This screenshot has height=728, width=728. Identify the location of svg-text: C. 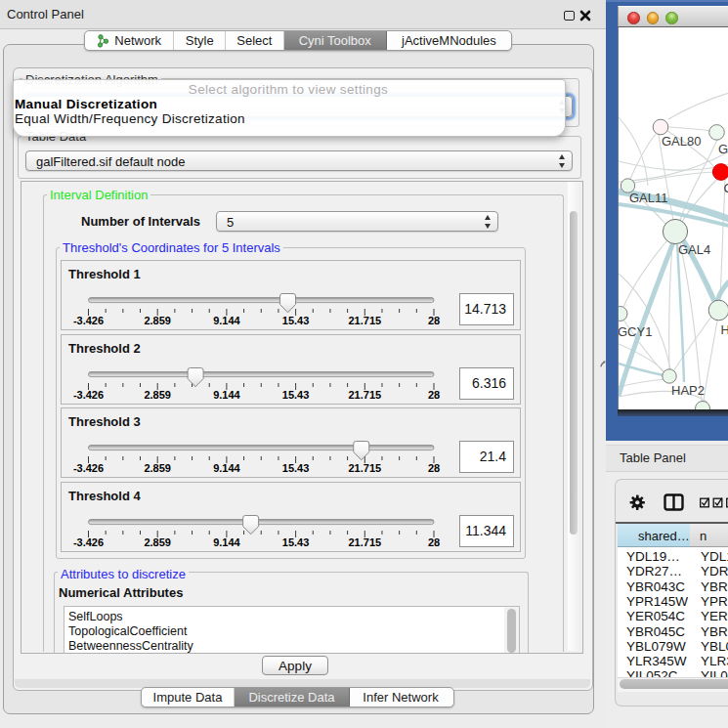
(726, 188).